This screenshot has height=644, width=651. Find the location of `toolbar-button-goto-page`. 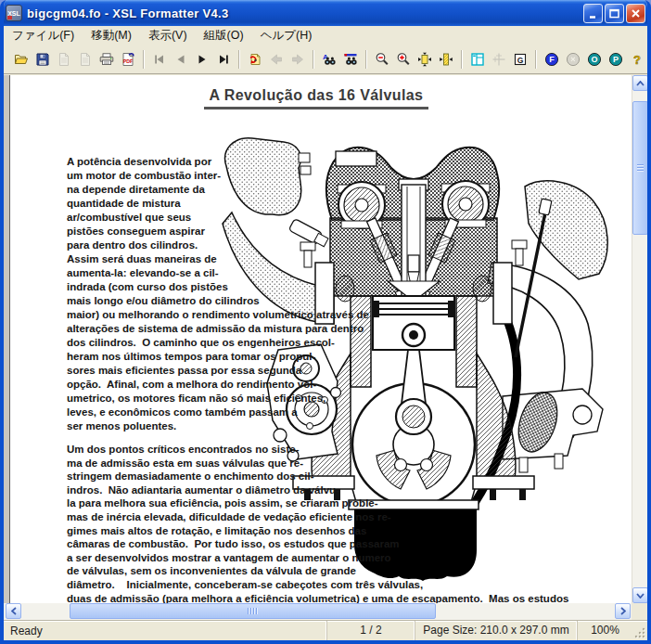

toolbar-button-goto-page is located at coordinates (255, 59).